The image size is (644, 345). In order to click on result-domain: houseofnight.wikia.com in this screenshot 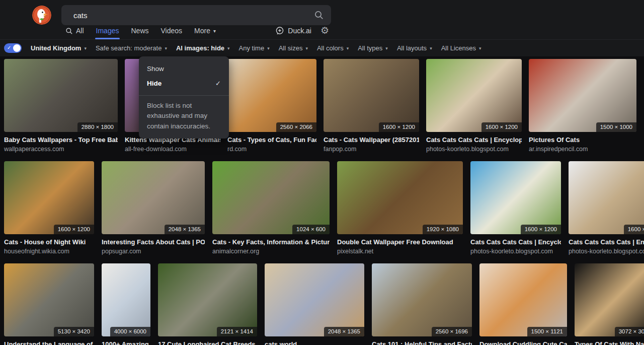, I will do `click(49, 251)`.